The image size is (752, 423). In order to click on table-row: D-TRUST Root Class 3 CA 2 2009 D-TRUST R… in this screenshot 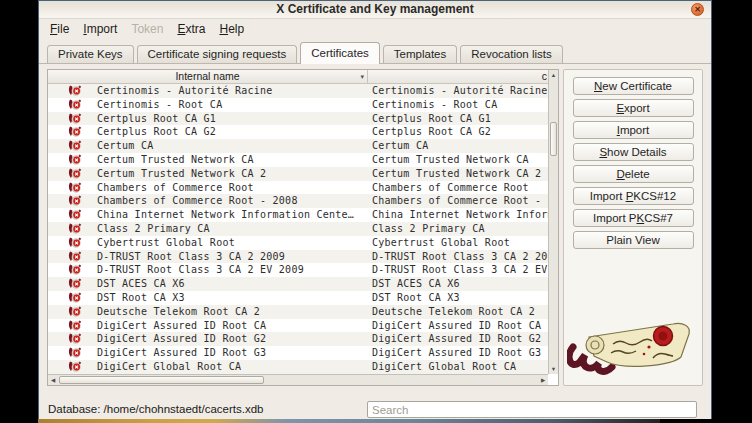, I will do `click(298, 257)`.